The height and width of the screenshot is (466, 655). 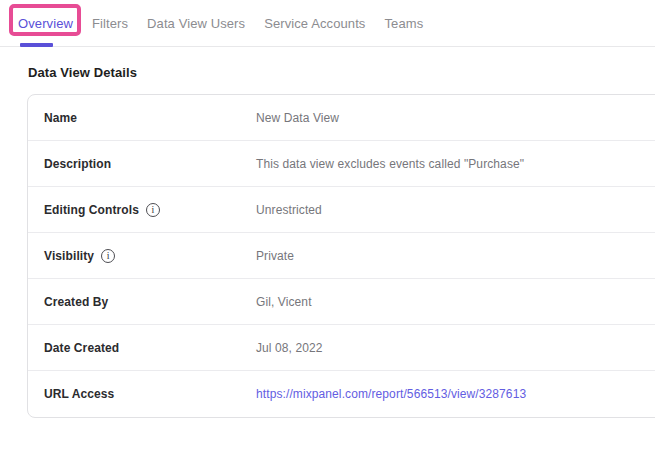 What do you see at coordinates (142, 164) in the screenshot?
I see `row-label: Description` at bounding box center [142, 164].